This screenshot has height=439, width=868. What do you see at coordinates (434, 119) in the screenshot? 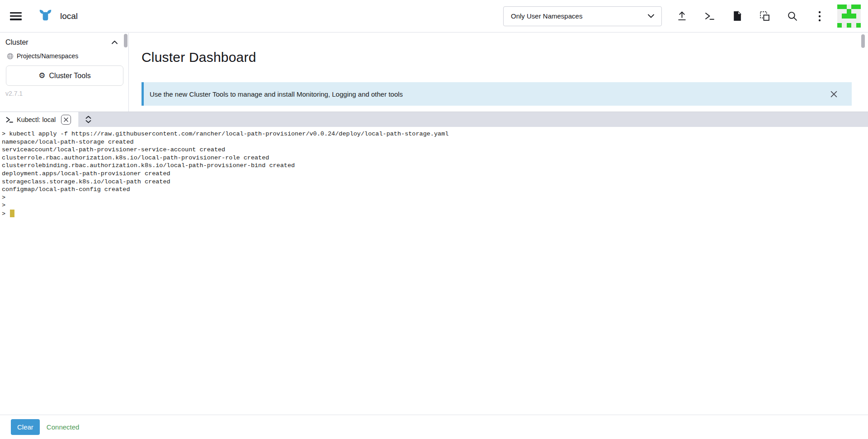
I see `terminal-tabbar: Kubectl: local` at bounding box center [434, 119].